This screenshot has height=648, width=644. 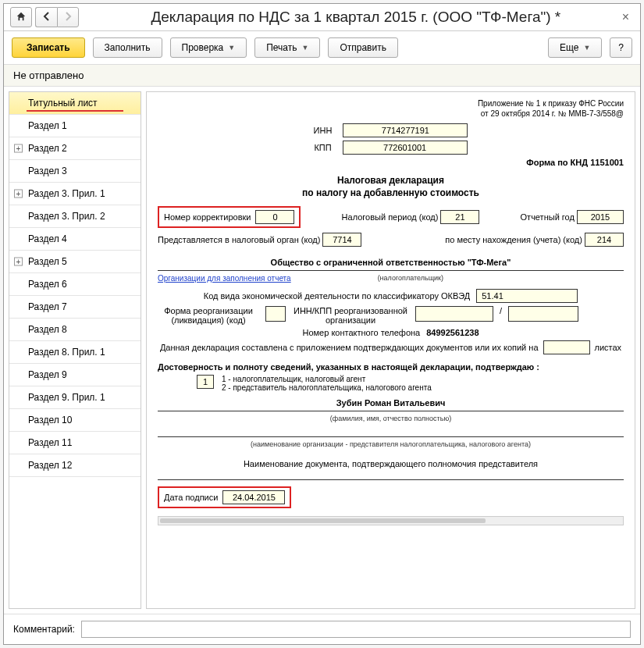 I want to click on org-name: Общество с ограниченной ответственностью…, so click(x=391, y=262).